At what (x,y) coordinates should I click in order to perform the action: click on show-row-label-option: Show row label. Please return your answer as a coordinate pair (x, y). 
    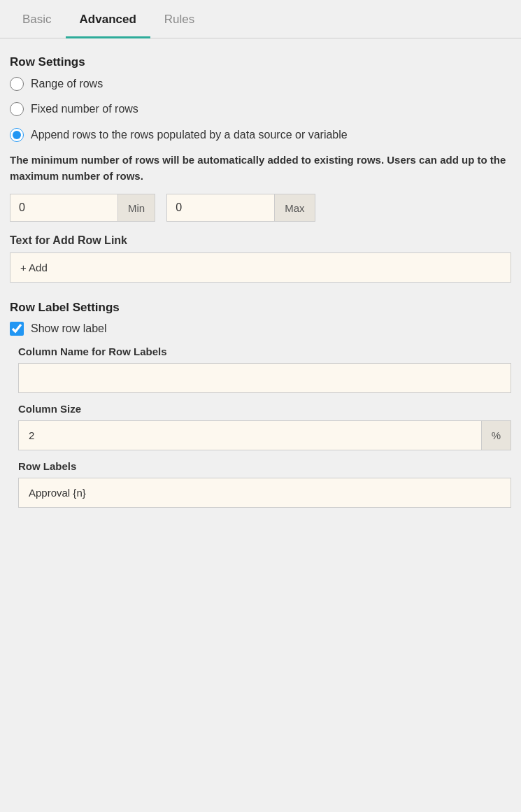
    Looking at the image, I should click on (260, 329).